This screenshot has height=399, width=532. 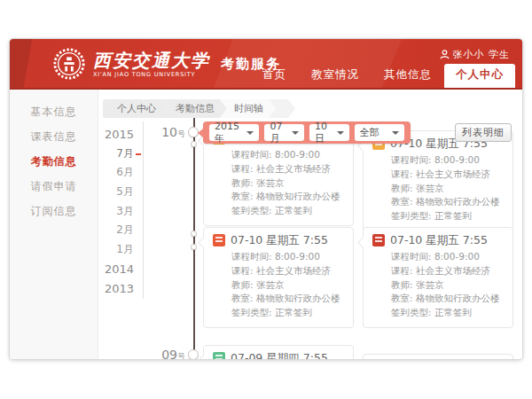 I want to click on user-info: 张小小 学生, so click(x=475, y=55).